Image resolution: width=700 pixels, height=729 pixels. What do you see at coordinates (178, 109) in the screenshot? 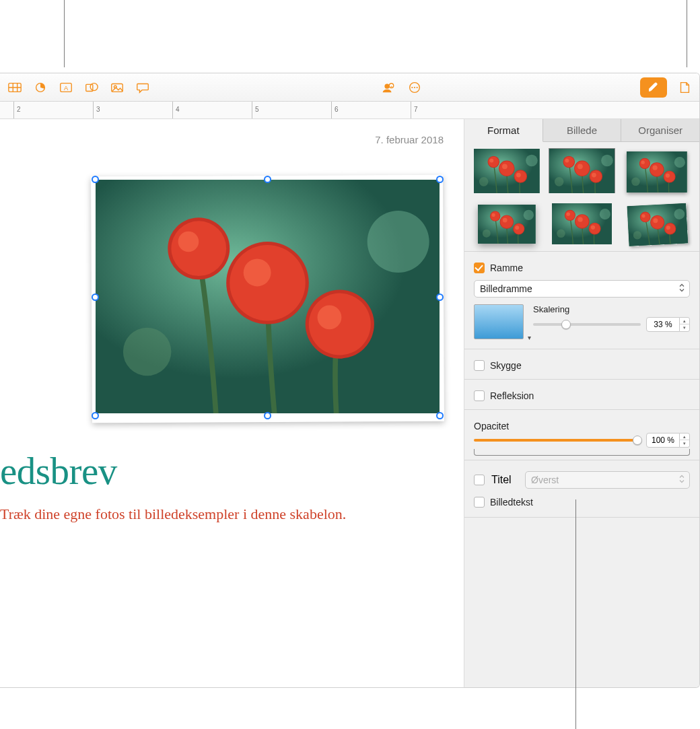
I see `ruler-label: 4` at bounding box center [178, 109].